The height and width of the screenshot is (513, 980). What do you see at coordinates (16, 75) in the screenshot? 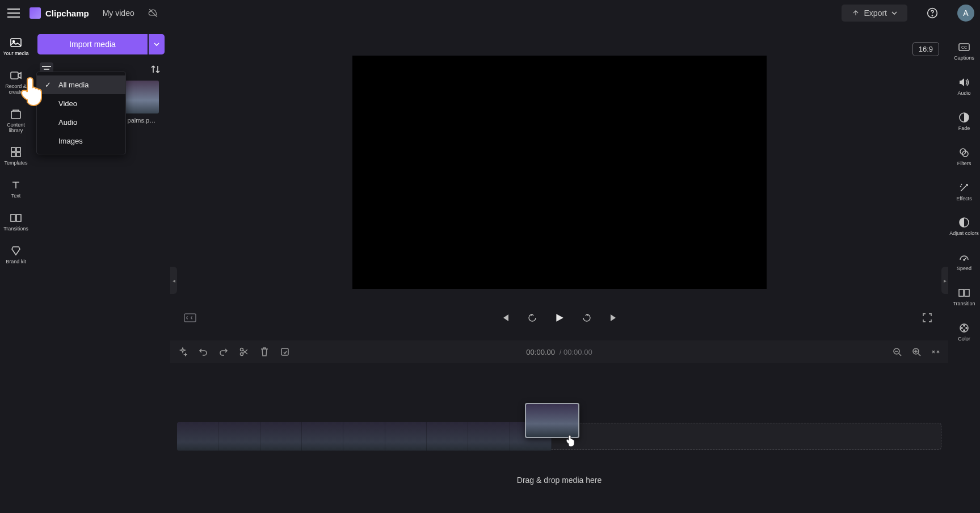
I see `camera-icon` at bounding box center [16, 75].